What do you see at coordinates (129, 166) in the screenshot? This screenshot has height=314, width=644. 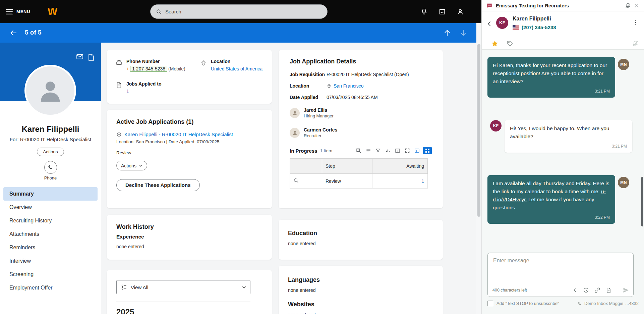 I see `application-actions-label: Actions` at bounding box center [129, 166].